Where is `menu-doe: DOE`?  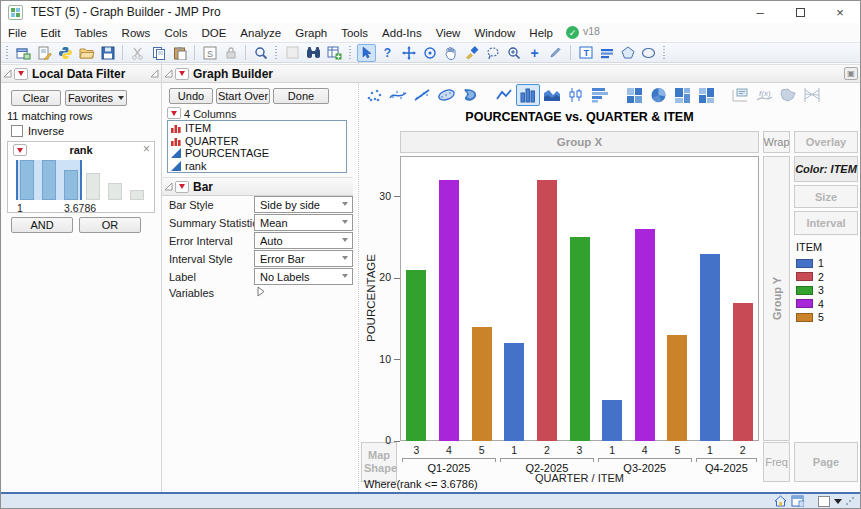 menu-doe: DOE is located at coordinates (214, 32).